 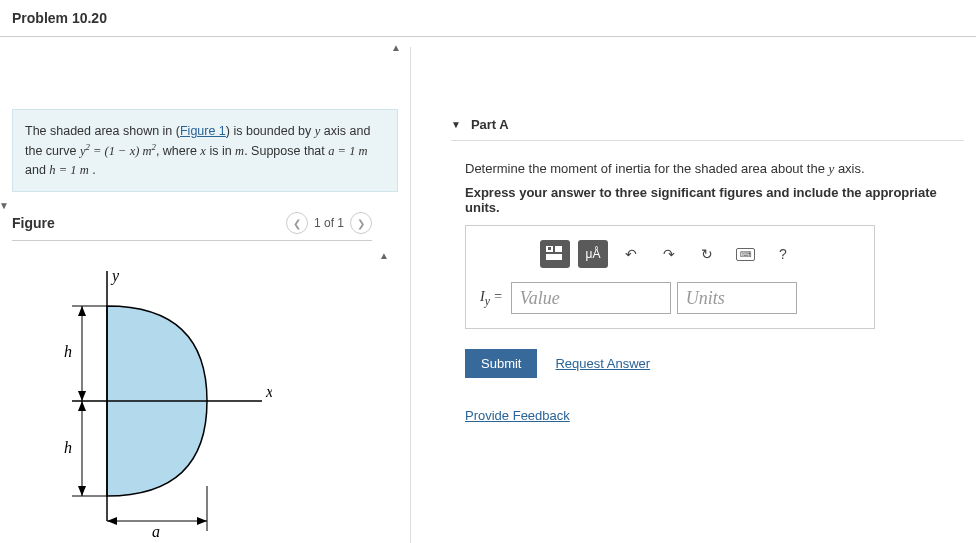 What do you see at coordinates (102, 131) in the screenshot?
I see `text: The shaded area shown in (` at bounding box center [102, 131].